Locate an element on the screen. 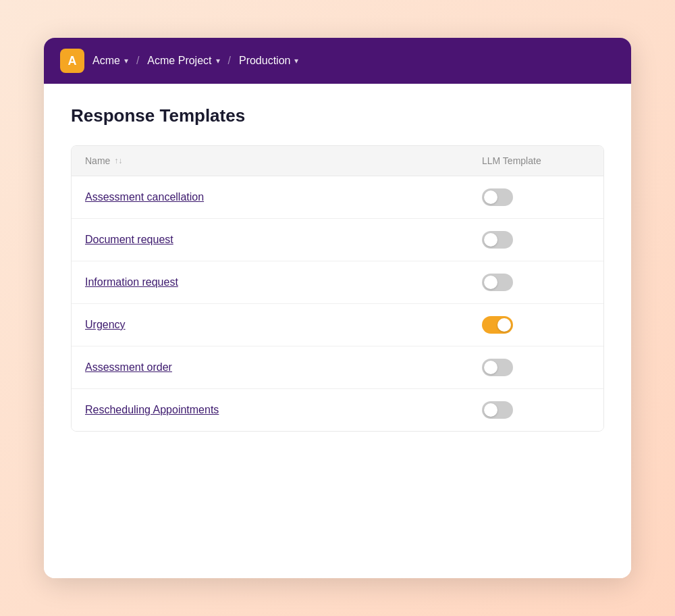  template-link: Urgency is located at coordinates (105, 325).